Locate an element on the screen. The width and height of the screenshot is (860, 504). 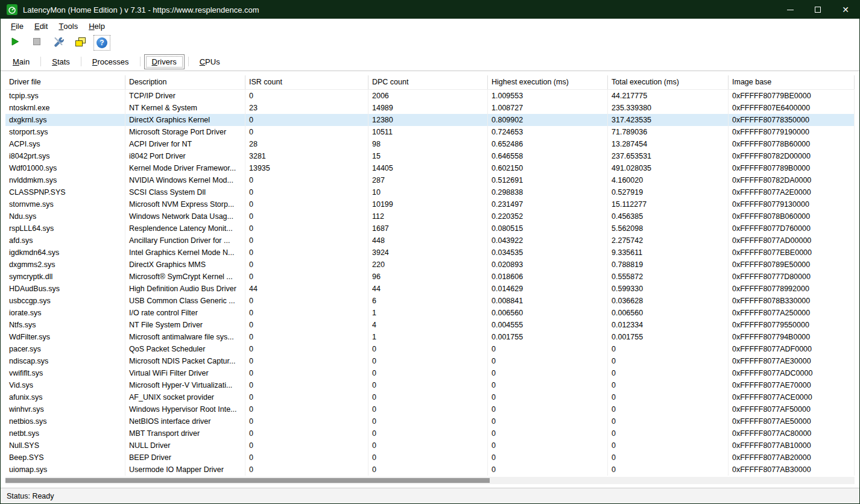
table-row: WdFilter.sysMicrosoft antimalware file s… is located at coordinates (430, 337).